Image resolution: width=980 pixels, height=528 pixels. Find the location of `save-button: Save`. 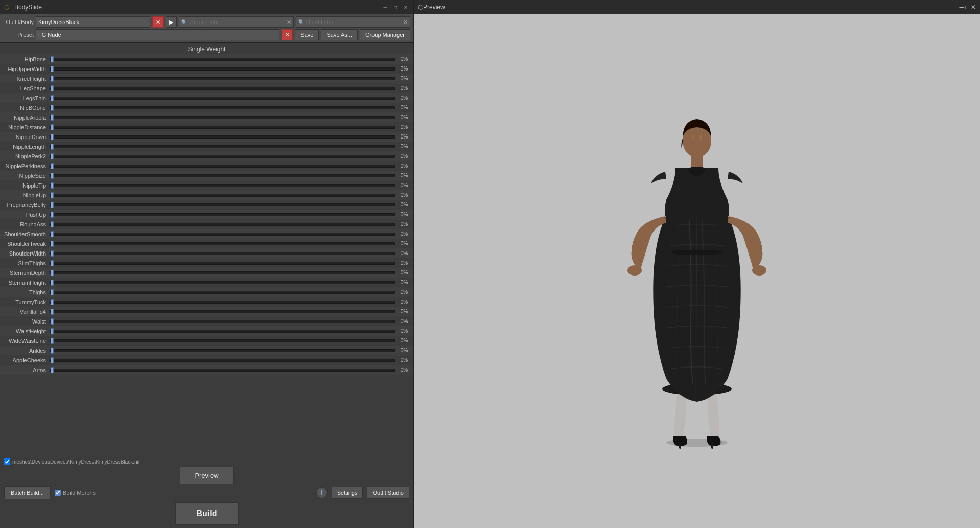

save-button: Save is located at coordinates (307, 35).